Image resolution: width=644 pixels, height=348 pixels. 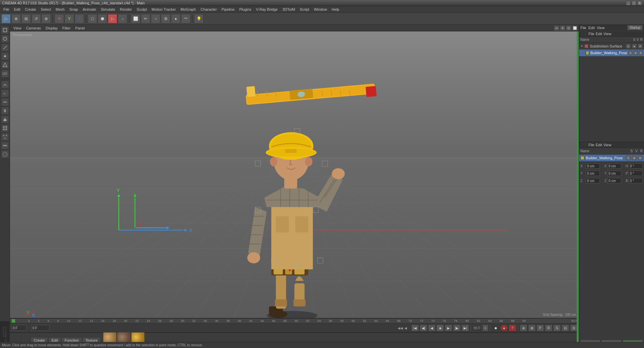 I want to click on attr-y-field: 0 cm, so click(x=593, y=173).